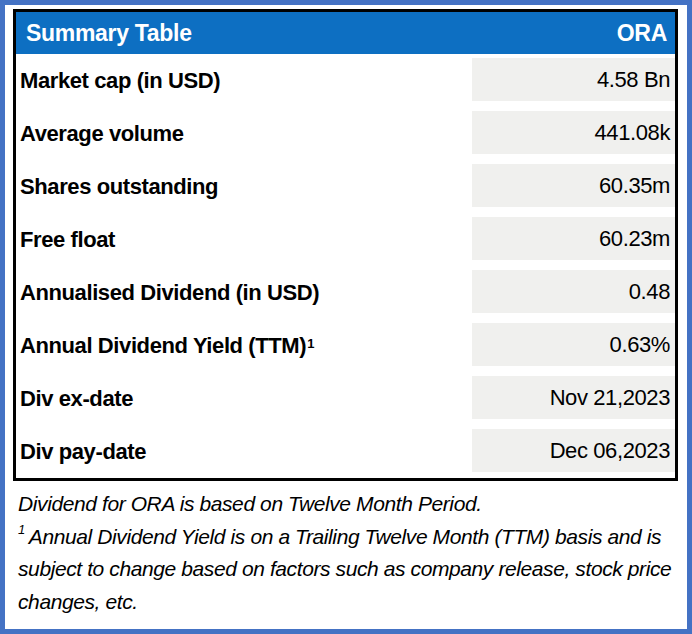  I want to click on row-value: Nov 21,2023, so click(574, 398).